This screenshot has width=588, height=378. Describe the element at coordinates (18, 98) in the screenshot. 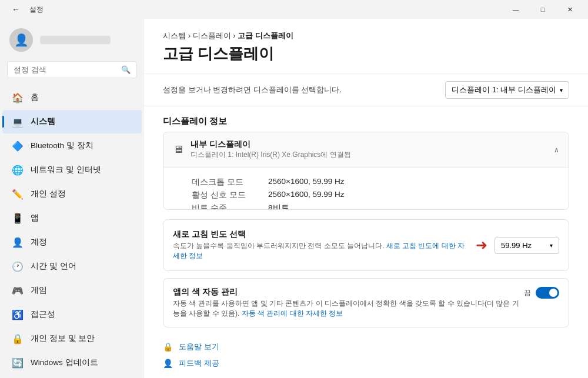

I see `home-icon: 🏠` at that location.